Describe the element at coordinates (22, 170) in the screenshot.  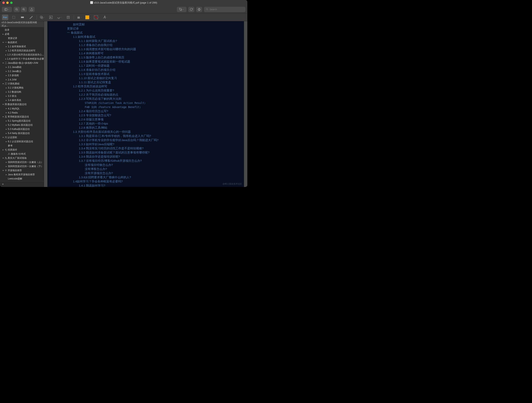
I see `outline-item: 十 开源项目推荐` at that location.